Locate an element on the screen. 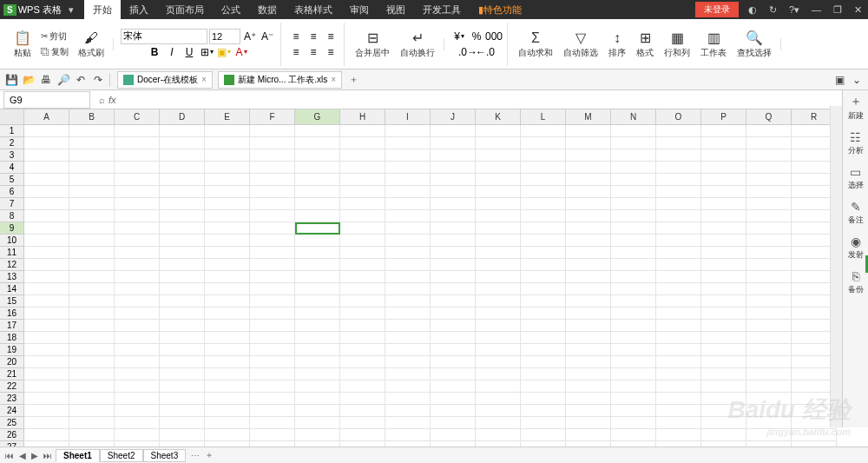  row-header: 17 is located at coordinates (12, 326).